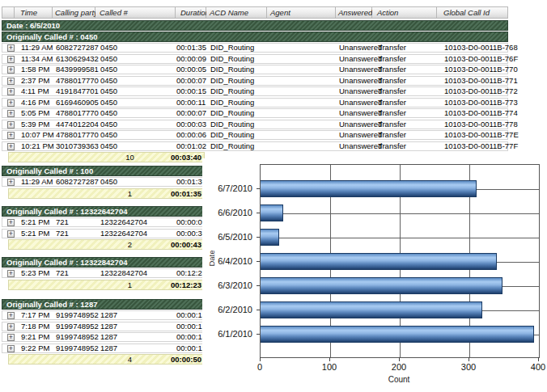 Image resolution: width=547 pixels, height=392 pixels. What do you see at coordinates (34, 13) in the screenshot?
I see `column-header-time: Time` at bounding box center [34, 13].